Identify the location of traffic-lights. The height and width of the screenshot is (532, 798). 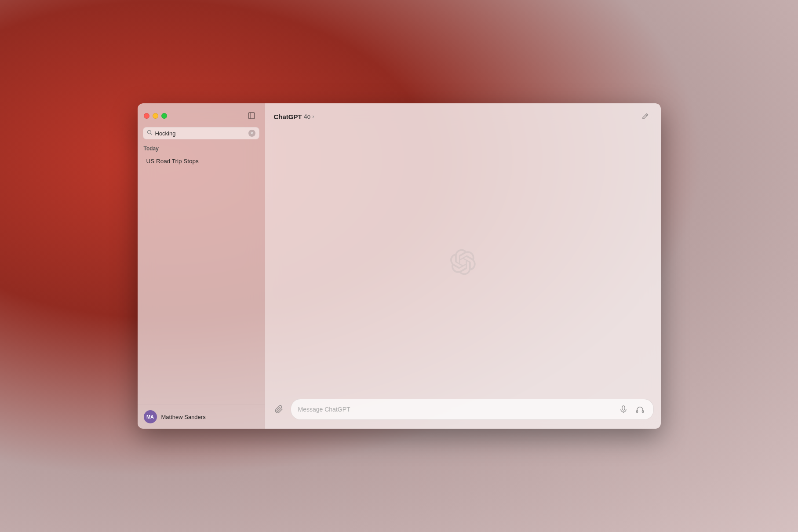
(156, 116).